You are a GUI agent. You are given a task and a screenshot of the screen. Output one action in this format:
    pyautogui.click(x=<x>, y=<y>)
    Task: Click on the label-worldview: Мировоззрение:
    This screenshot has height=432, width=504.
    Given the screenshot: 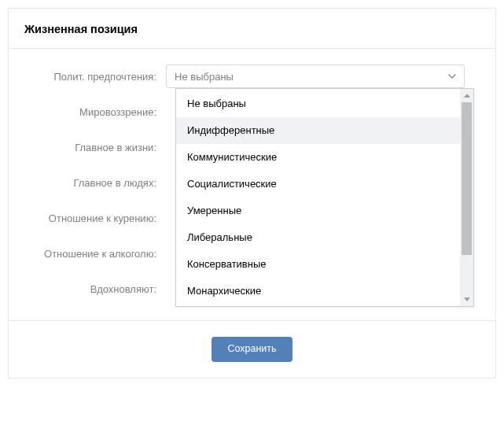 What is the action you would take?
    pyautogui.click(x=95, y=112)
    